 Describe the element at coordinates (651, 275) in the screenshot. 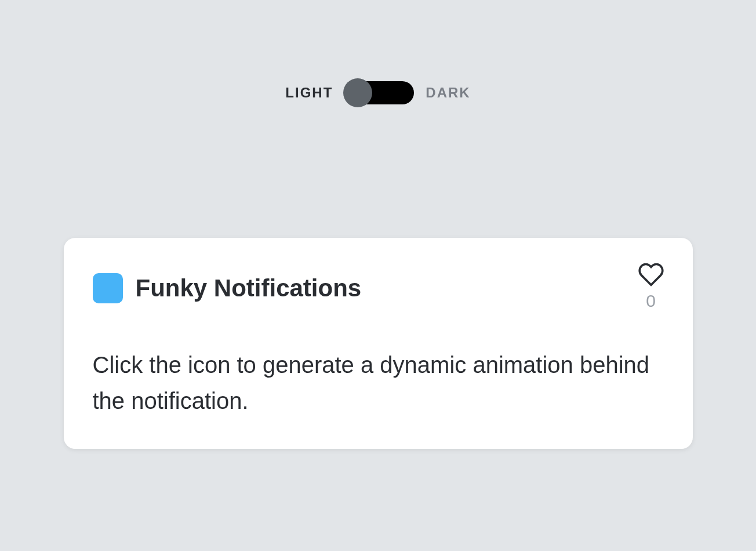

I see `heart-icon` at that location.